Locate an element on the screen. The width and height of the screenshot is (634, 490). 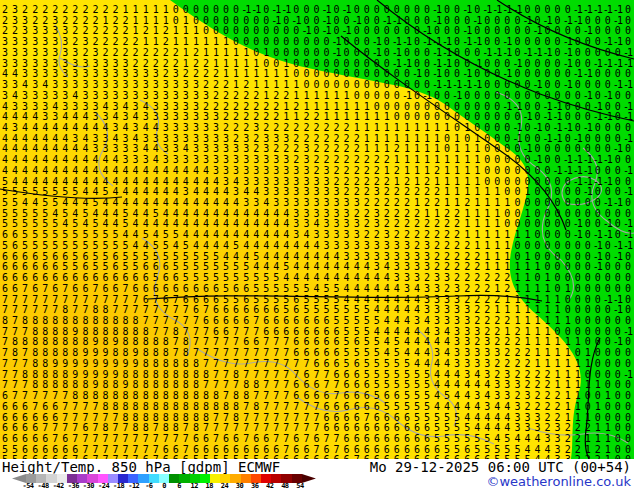
digit-row: 6666566565565555555555444544444444333333… is located at coordinates (316, 250).